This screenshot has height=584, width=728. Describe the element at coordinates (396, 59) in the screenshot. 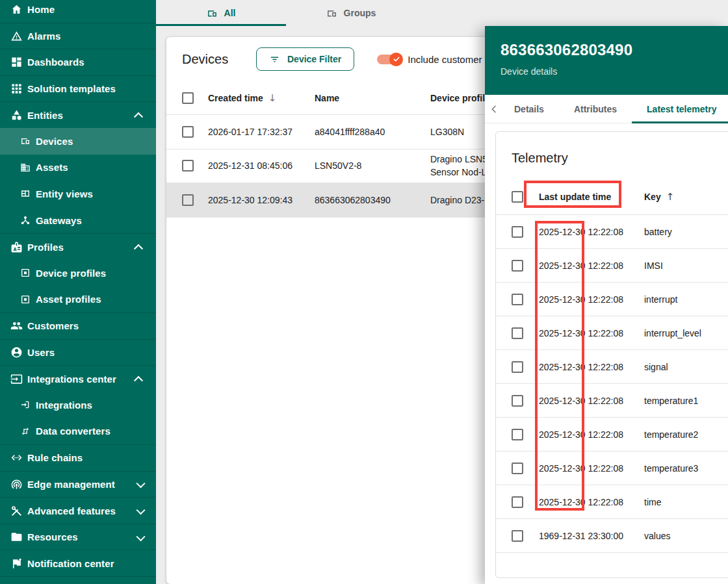

I see `check-icon` at that location.